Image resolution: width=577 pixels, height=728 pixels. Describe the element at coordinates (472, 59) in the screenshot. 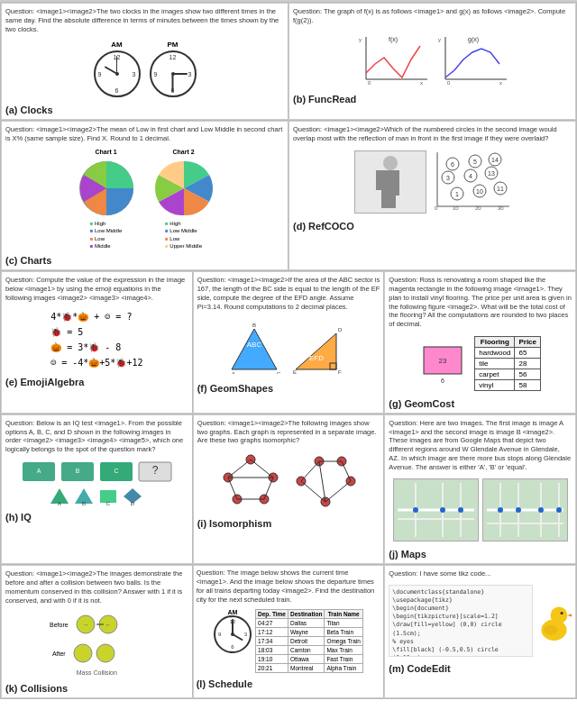

I see `funcread-graph2: g(x) 0 x y` at that location.